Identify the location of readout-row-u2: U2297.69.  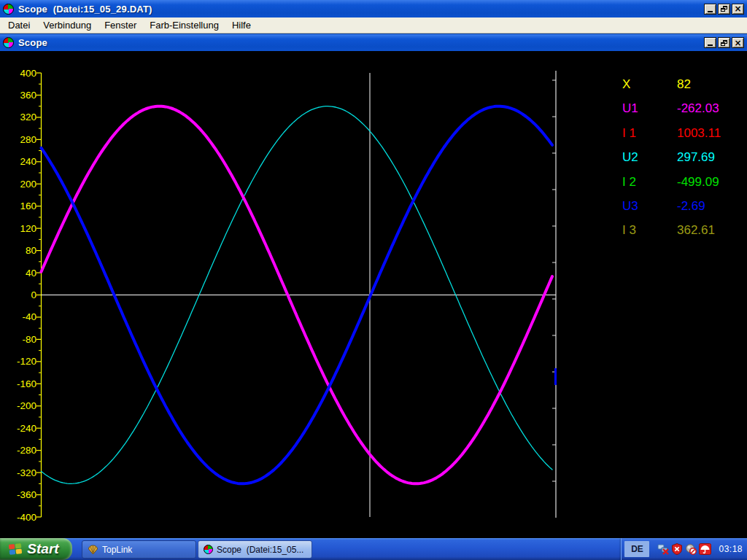
(684, 158).